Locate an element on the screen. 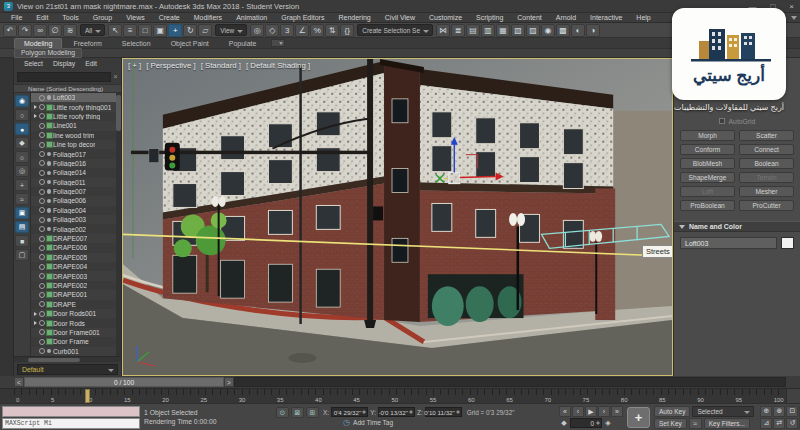 Image resolution: width=800 pixels, height=430 pixels. explorer-row: DRAPE001 is located at coordinates (76, 294).